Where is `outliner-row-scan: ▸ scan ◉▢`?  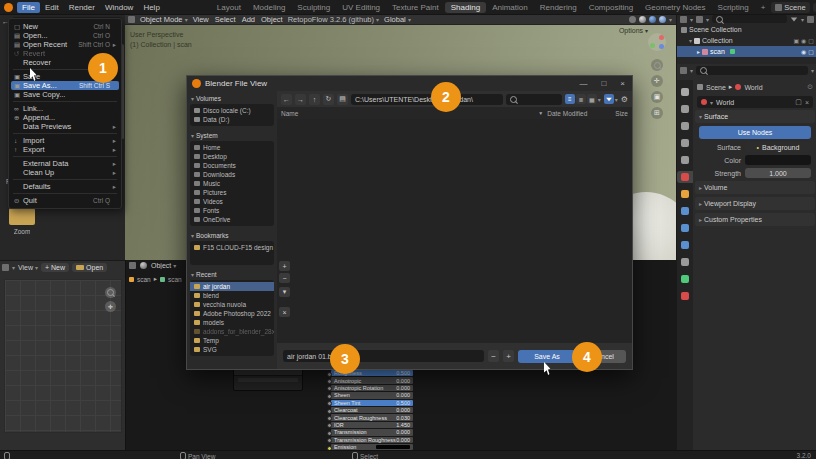 outliner-row-scan: ▸ scan ◉▢ is located at coordinates (746, 52).